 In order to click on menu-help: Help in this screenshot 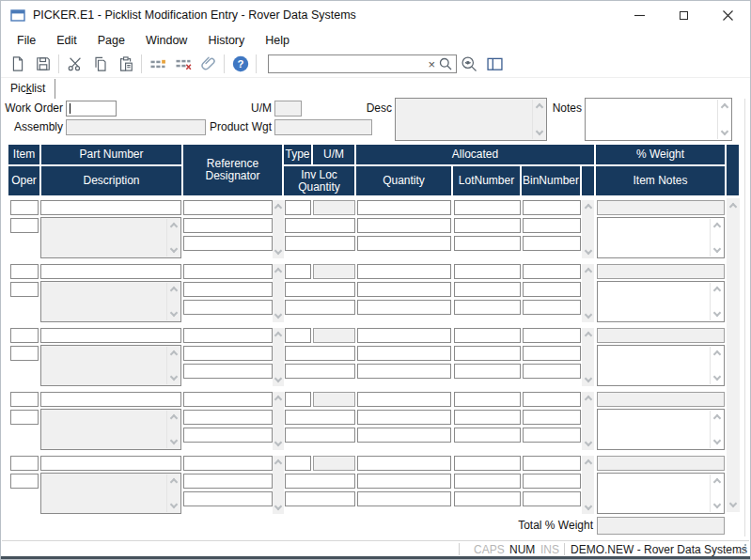, I will do `click(277, 40)`.